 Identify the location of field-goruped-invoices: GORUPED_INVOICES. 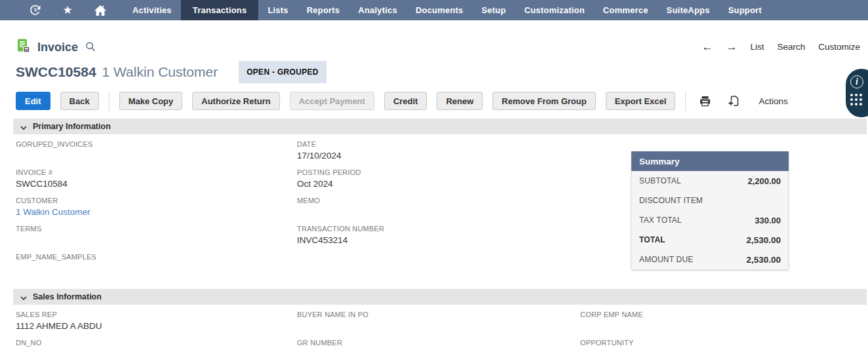
(156, 153).